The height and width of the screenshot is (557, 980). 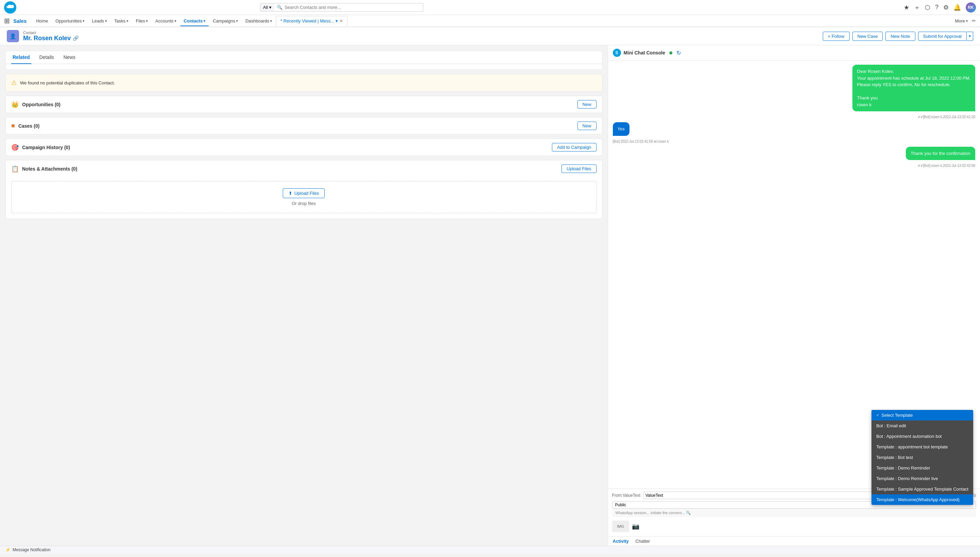 What do you see at coordinates (922, 447) in the screenshot?
I see `template-item-appointment-template: Template : appointment bot template` at bounding box center [922, 447].